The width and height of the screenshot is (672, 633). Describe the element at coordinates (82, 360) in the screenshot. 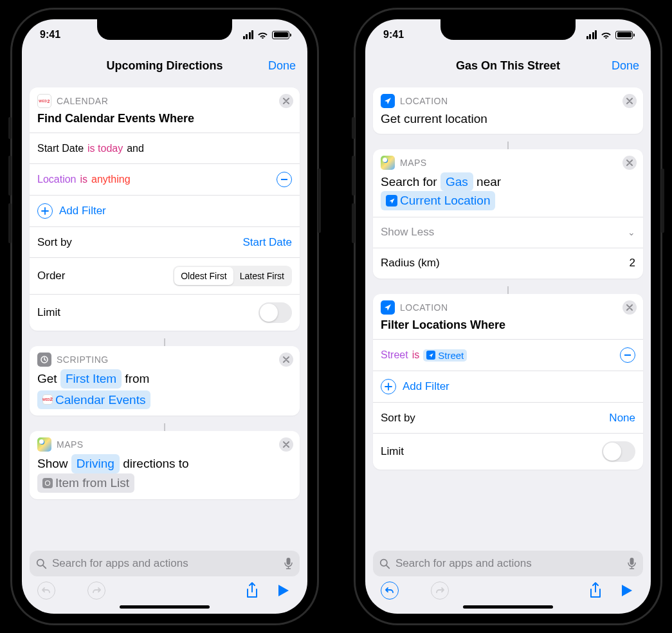

I see `app-label: SCRIPTING` at that location.